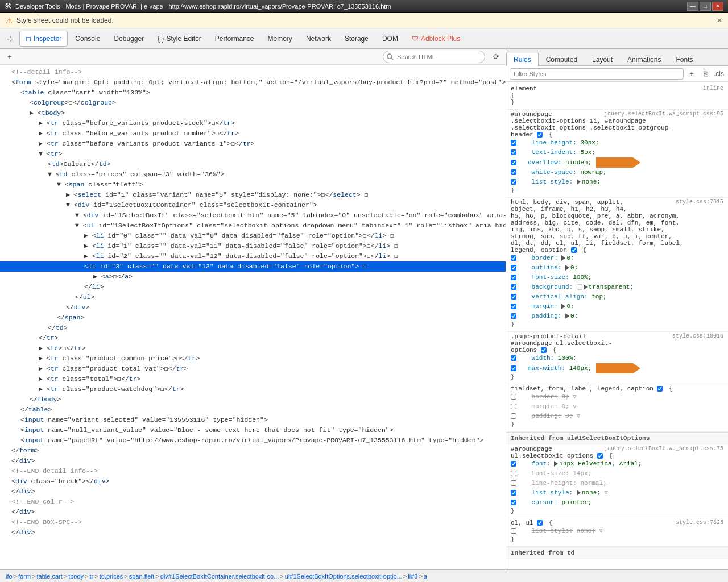  I want to click on tab-style-editor: { } Style Editor, so click(180, 39).